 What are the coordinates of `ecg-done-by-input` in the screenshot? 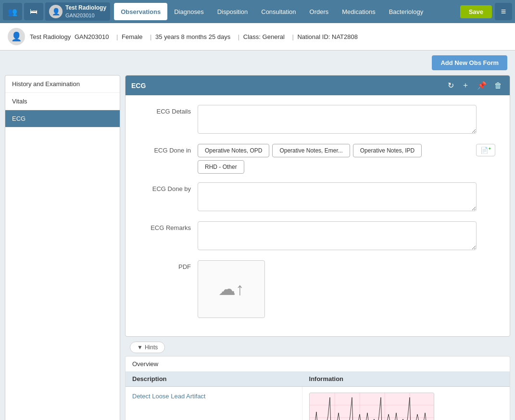 It's located at (337, 197).